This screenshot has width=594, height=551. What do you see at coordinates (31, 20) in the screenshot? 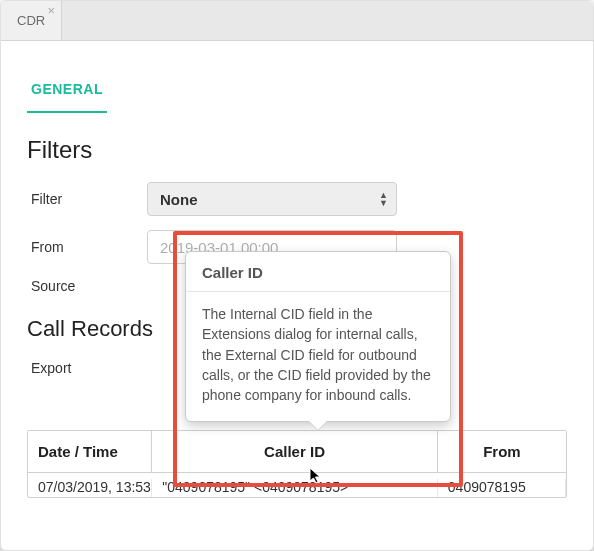
I see `tab-label: CDR` at bounding box center [31, 20].